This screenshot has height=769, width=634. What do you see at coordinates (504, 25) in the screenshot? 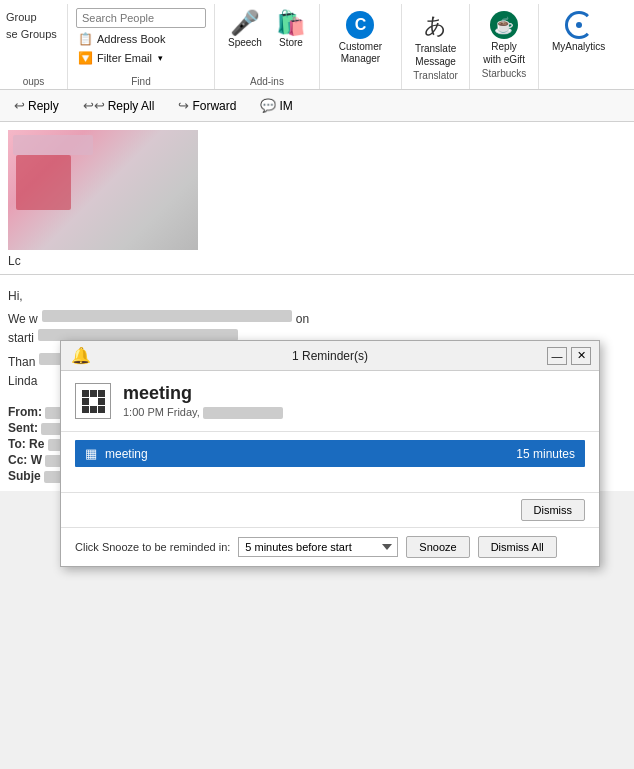
I see `starbucks-icon: ☕` at bounding box center [504, 25].